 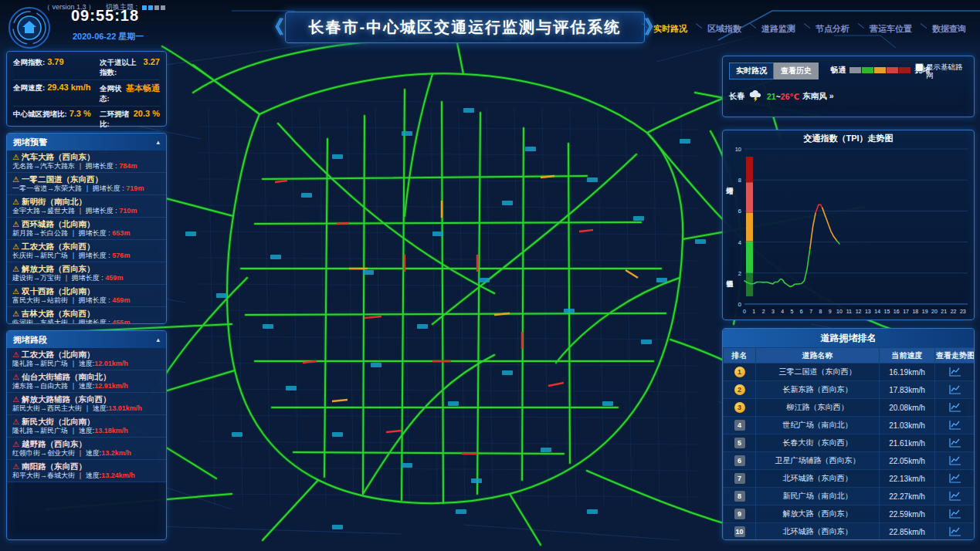 I want to click on page-title: 《 长春市-中心城区交通运行监测与评估系统 》, so click(x=465, y=28).